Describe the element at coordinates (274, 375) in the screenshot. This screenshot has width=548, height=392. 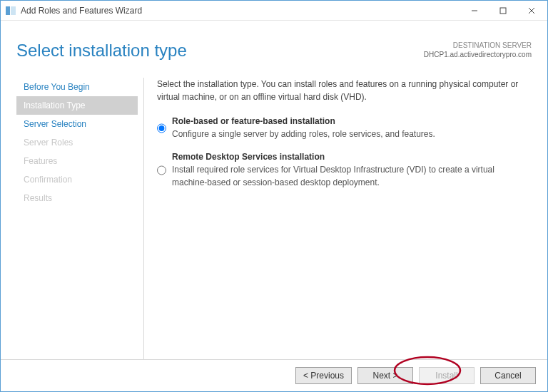
I see `footer: < Previous Next > Install Cancel` at that location.